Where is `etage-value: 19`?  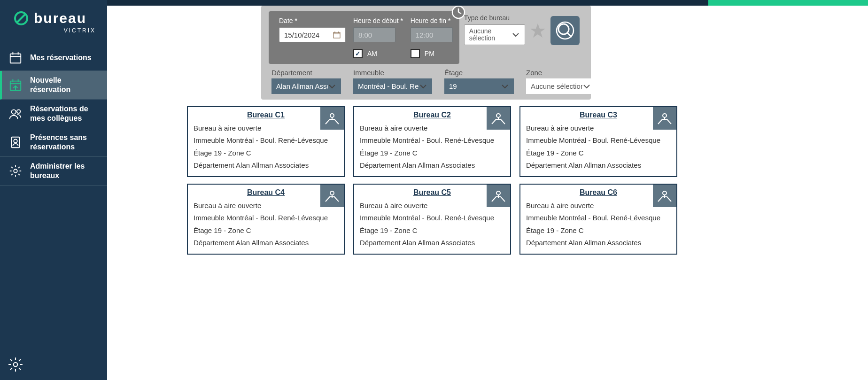
etage-value: 19 is located at coordinates (453, 86).